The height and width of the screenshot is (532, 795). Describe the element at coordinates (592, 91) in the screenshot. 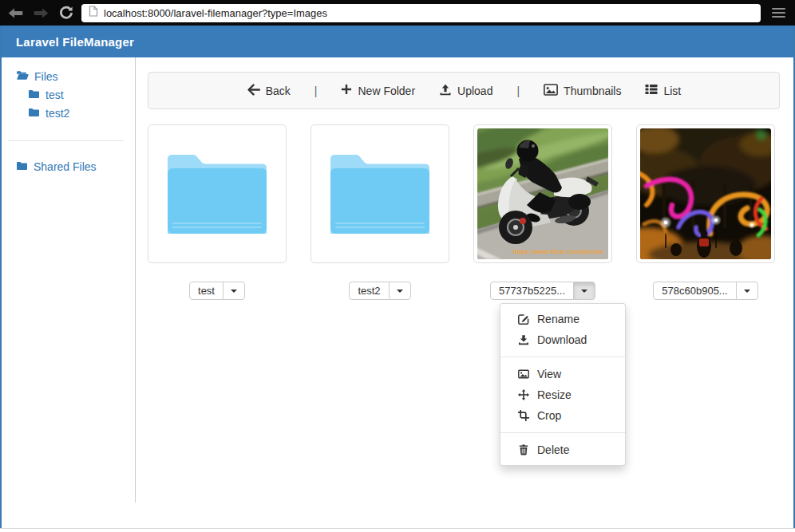

I see `thumbnails-label: Thumbnails` at that location.